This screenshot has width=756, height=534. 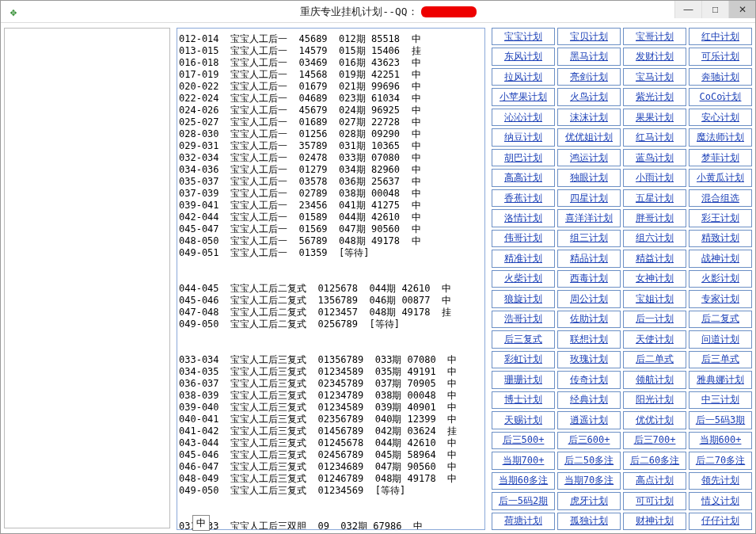 I want to click on plan-button: 后二70多注, so click(x=720, y=460).